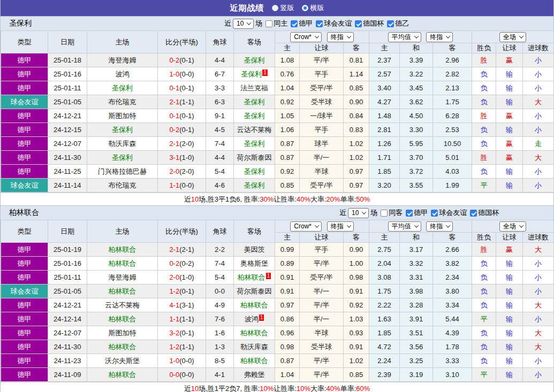  I want to click on team-name: 勒沃库森, so click(254, 347).